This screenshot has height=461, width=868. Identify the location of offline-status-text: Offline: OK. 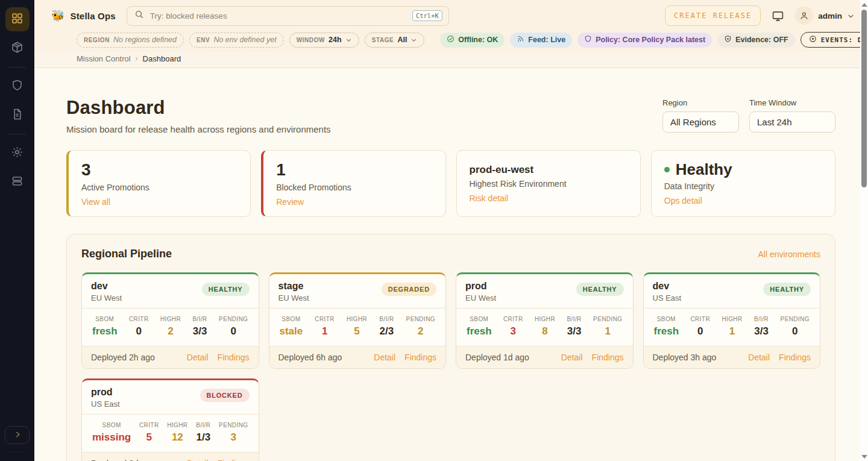
(478, 40).